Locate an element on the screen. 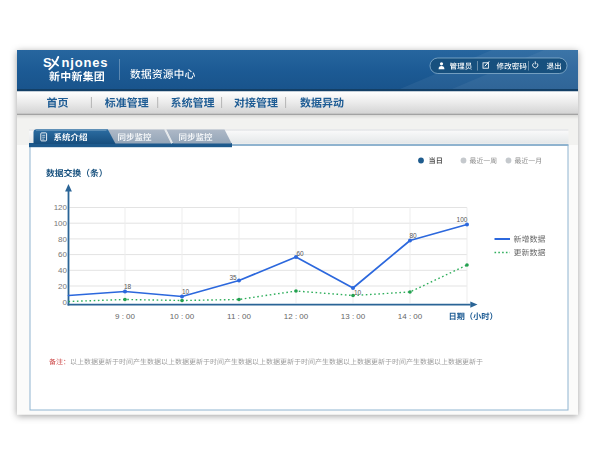 The width and height of the screenshot is (600, 450). svg-text: 0 is located at coordinates (66, 302).